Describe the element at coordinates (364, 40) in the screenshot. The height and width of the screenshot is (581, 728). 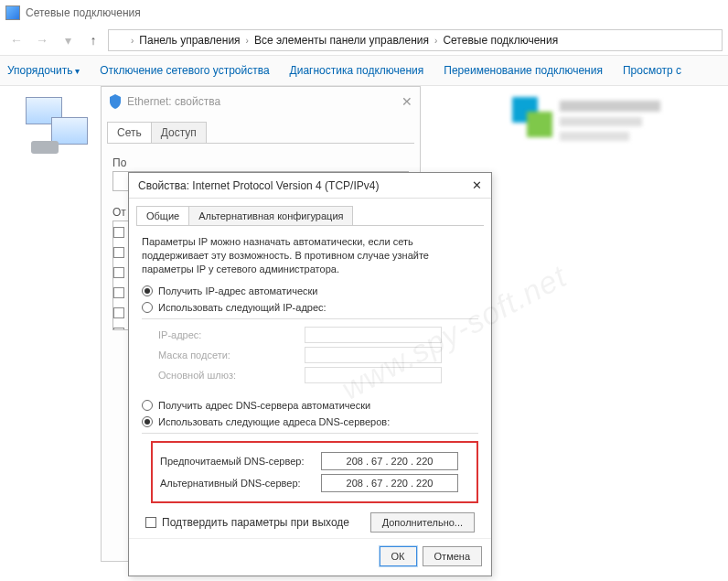
I see `nav-row: ← → ▾ ↑ › Панель управления › Все элемен…` at that location.